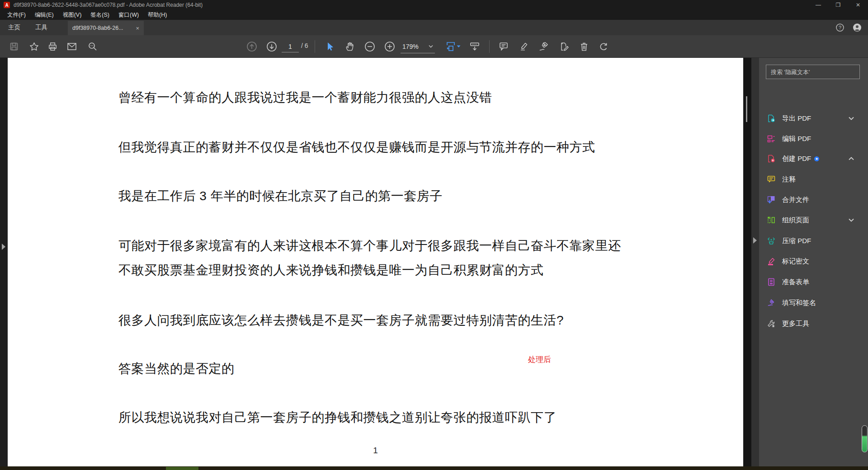  I want to click on acrobat-icon: A, so click(7, 5).